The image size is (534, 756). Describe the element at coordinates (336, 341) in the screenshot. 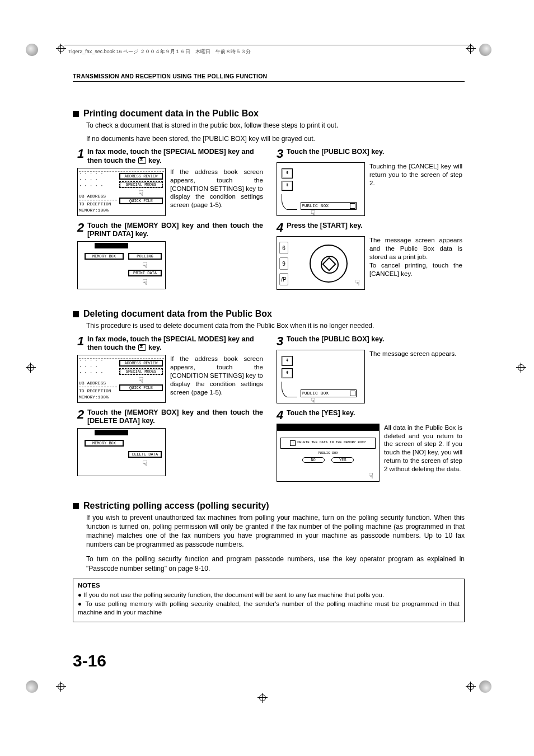

I see `delete-step3: Touch the [PUBLIC BOX] key.` at that location.